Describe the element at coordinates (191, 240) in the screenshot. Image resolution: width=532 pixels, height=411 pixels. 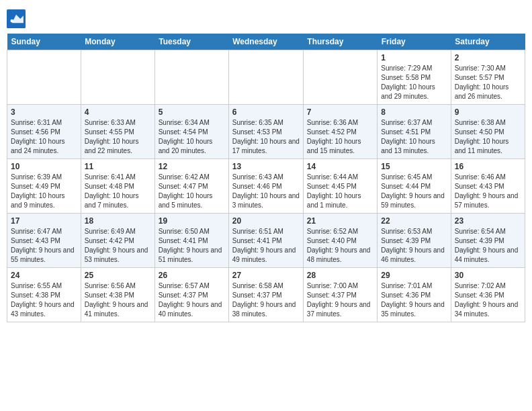
I see `calendar-cell: 19Sunrise: 6:50 AM Sunset: 4:41 PM Dayli…` at that location.